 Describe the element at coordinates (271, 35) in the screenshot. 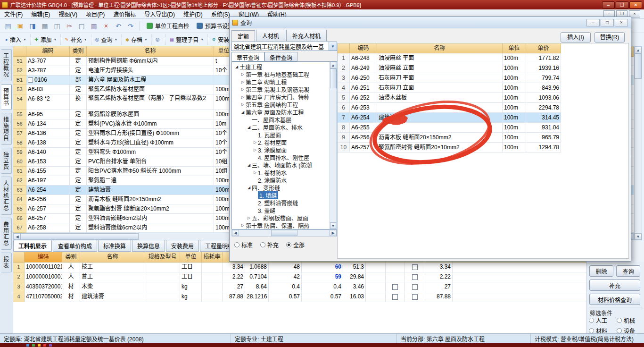

I see `dialog-tab-人材机: 人材机` at that location.